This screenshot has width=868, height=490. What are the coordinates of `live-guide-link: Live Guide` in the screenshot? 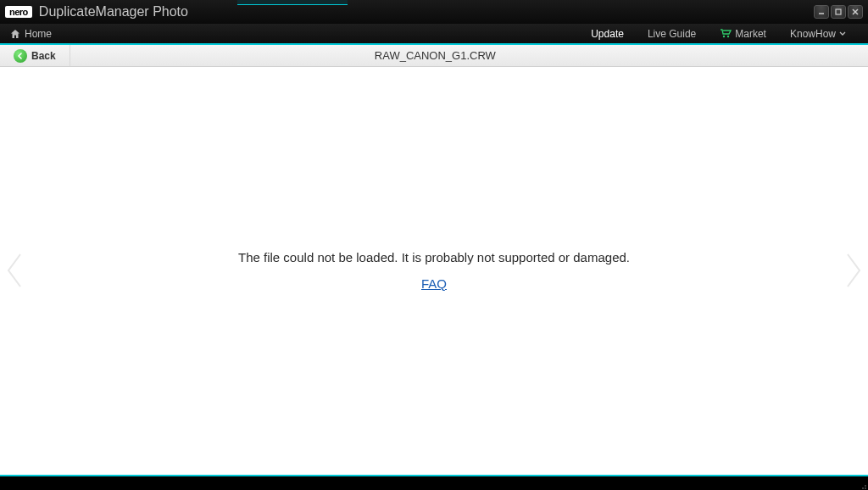 It's located at (671, 34).